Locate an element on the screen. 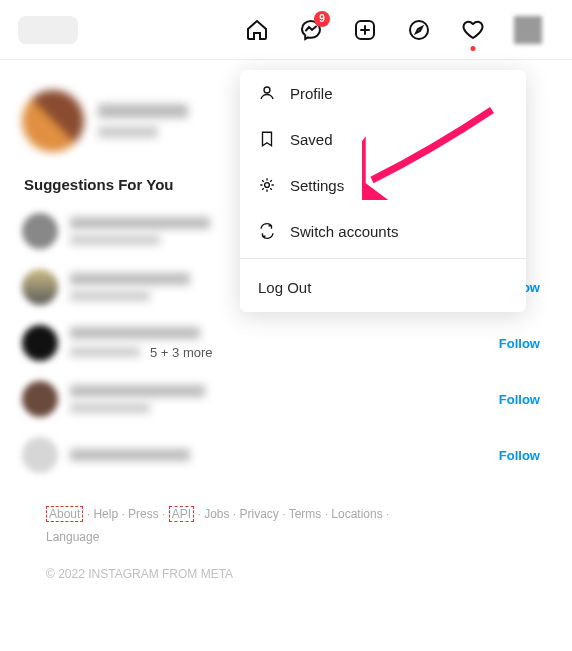 The image size is (572, 651). footer-jobs: Jobs is located at coordinates (216, 514).